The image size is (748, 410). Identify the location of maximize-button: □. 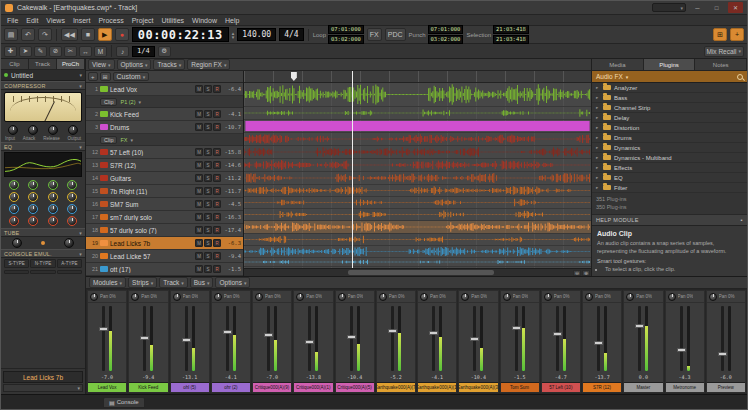
(716, 8).